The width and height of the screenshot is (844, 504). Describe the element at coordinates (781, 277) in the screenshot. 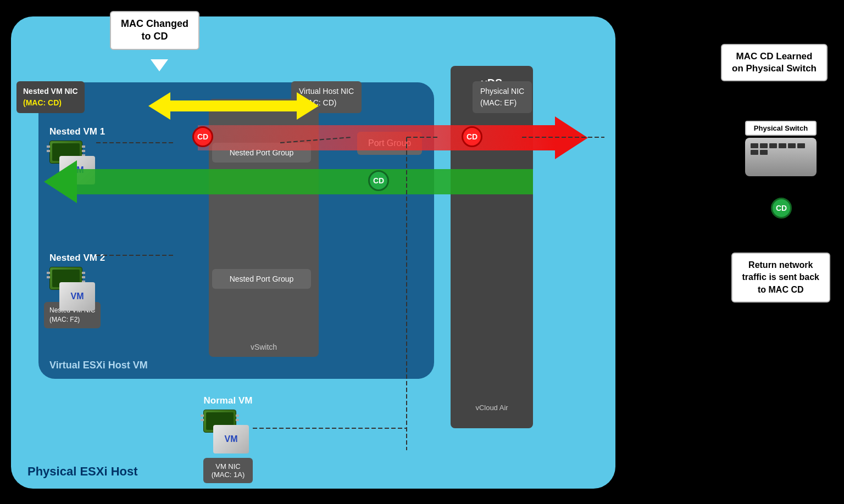

I see `return-line2: traffic is sent back` at that location.